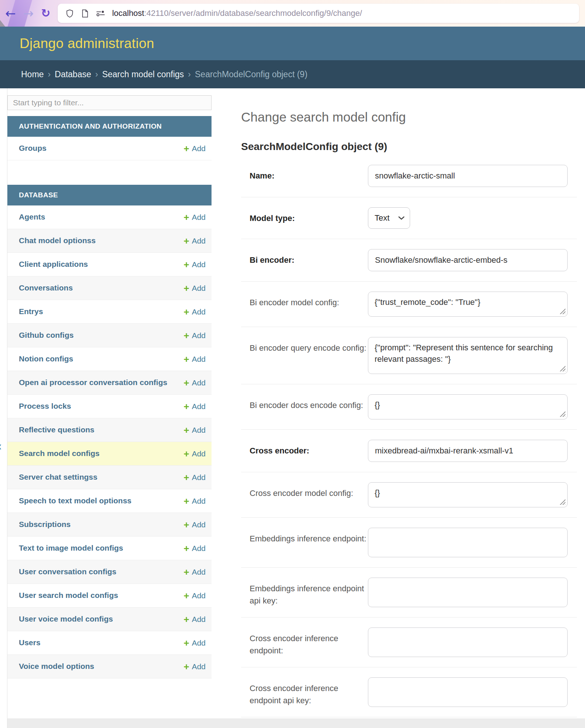 Image resolution: width=585 pixels, height=728 pixels. Describe the element at coordinates (195, 359) in the screenshot. I see `add-link-notion-configs: +Add` at that location.